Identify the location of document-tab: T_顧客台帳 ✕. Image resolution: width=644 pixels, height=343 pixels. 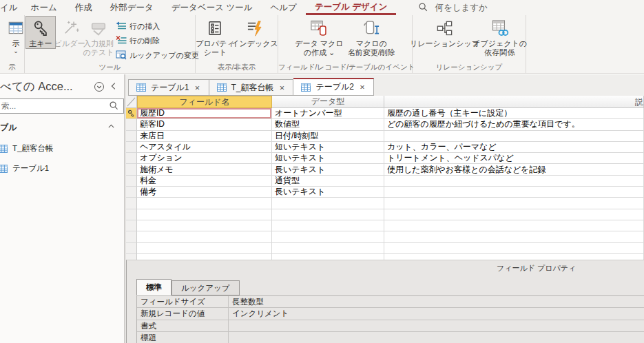
(252, 87).